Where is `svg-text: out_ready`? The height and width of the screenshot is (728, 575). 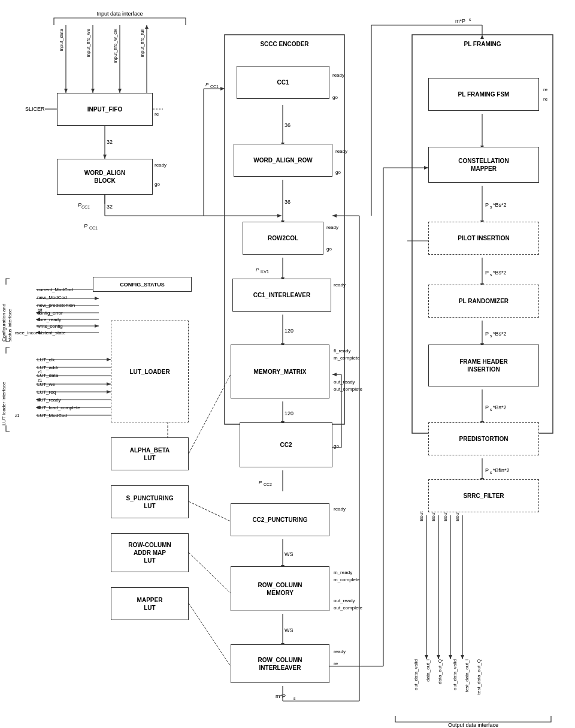
svg-text: out_ready is located at coordinates (344, 600).